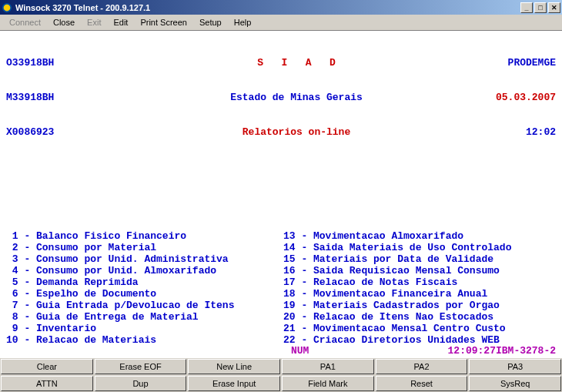  Describe the element at coordinates (422, 384) in the screenshot. I see `fn-button: Reset` at that location.